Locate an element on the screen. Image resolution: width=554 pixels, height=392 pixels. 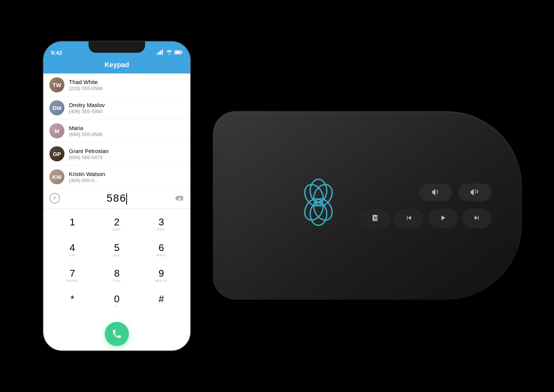
prev-button is located at coordinates (409, 218).